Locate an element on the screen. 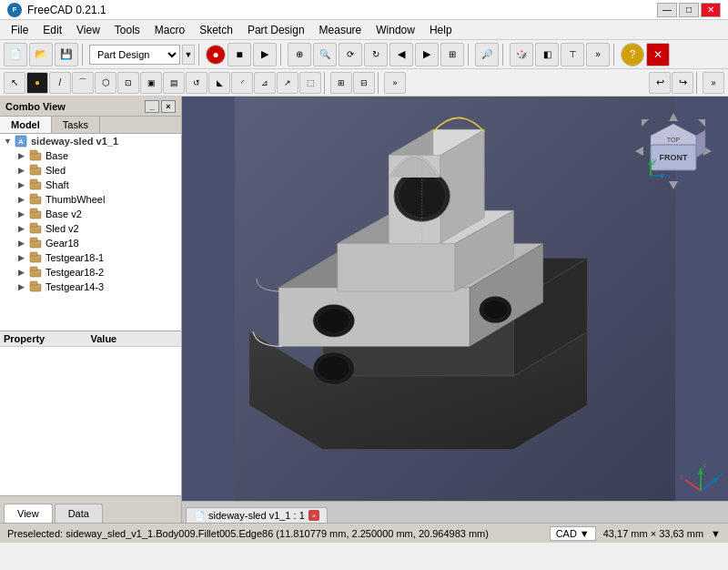 The width and height of the screenshot is (728, 570). tree-item-sled: ▶ Sled is located at coordinates (91, 170).